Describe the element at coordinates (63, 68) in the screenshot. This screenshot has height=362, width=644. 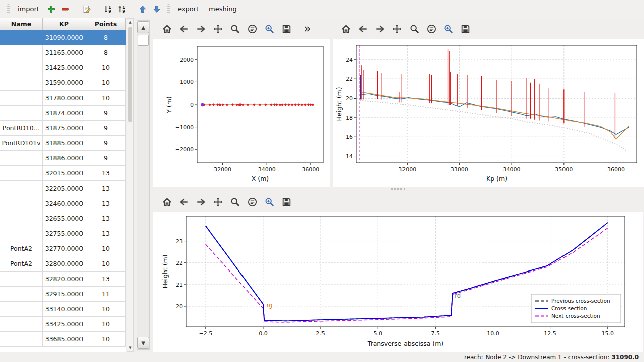
I see `table-row: 31425.000010` at that location.